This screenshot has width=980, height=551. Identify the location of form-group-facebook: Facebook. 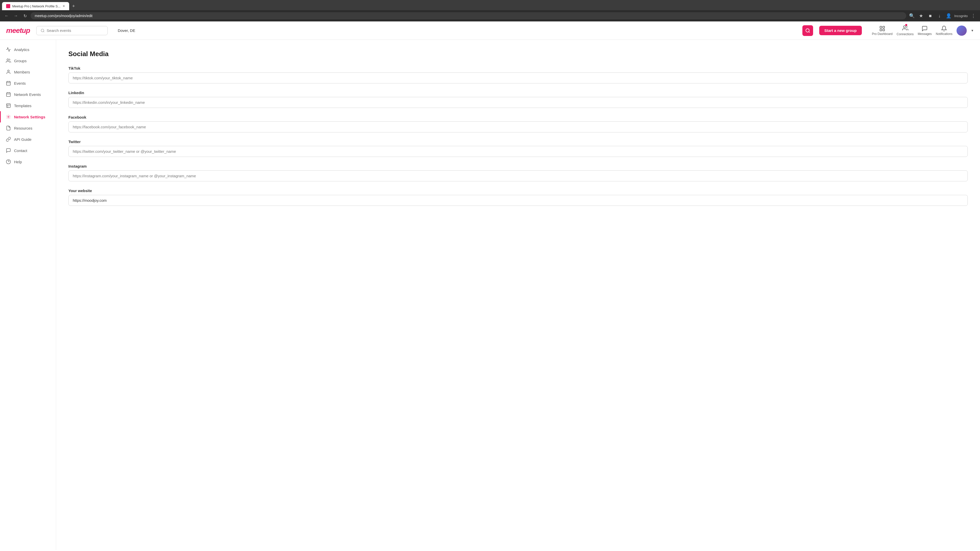
(518, 124).